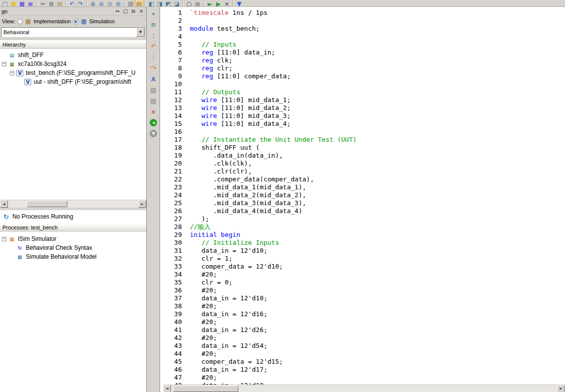 The height and width of the screenshot is (392, 565). What do you see at coordinates (363, 68) in the screenshot?
I see `code-line: 8 reg clr;` at bounding box center [363, 68].